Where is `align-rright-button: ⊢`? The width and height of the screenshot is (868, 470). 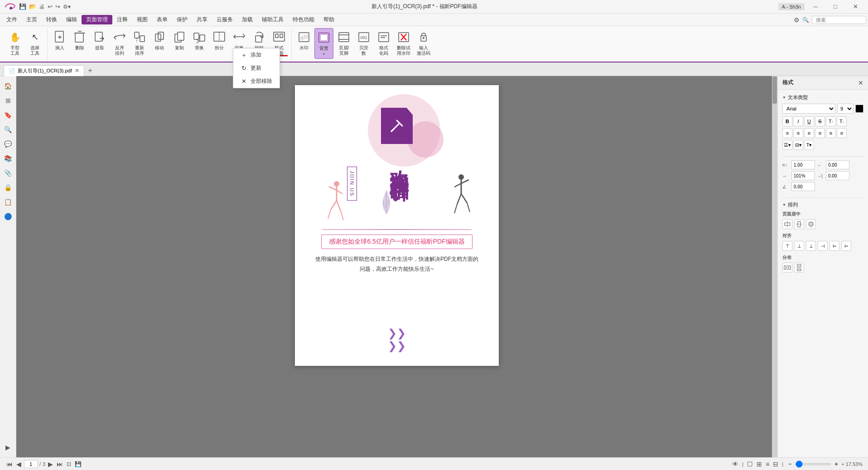
align-rright-button: ⊢ is located at coordinates (846, 246).